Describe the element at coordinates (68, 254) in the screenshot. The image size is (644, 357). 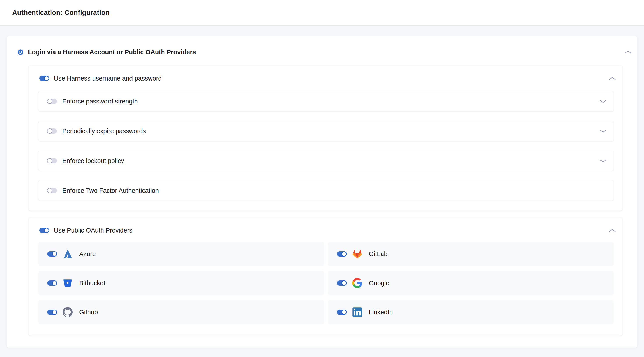
I see `azure-icon` at that location.